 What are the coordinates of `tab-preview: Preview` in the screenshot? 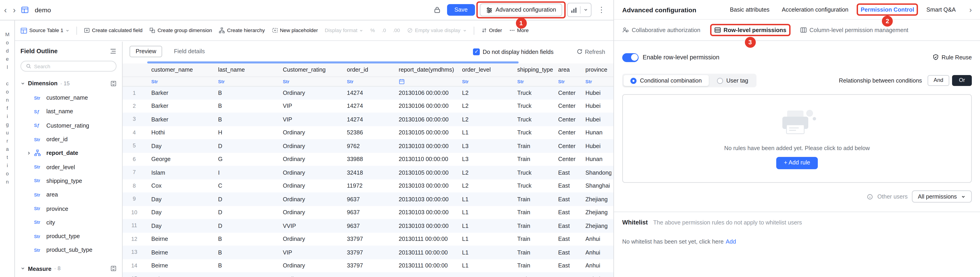 It's located at (146, 51).